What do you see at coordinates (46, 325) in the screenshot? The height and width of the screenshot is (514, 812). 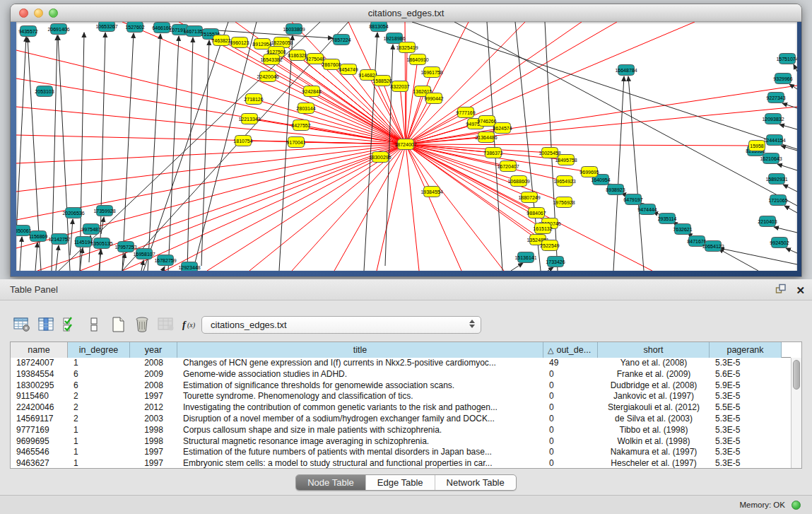 I see `show-columns-button` at bounding box center [46, 325].